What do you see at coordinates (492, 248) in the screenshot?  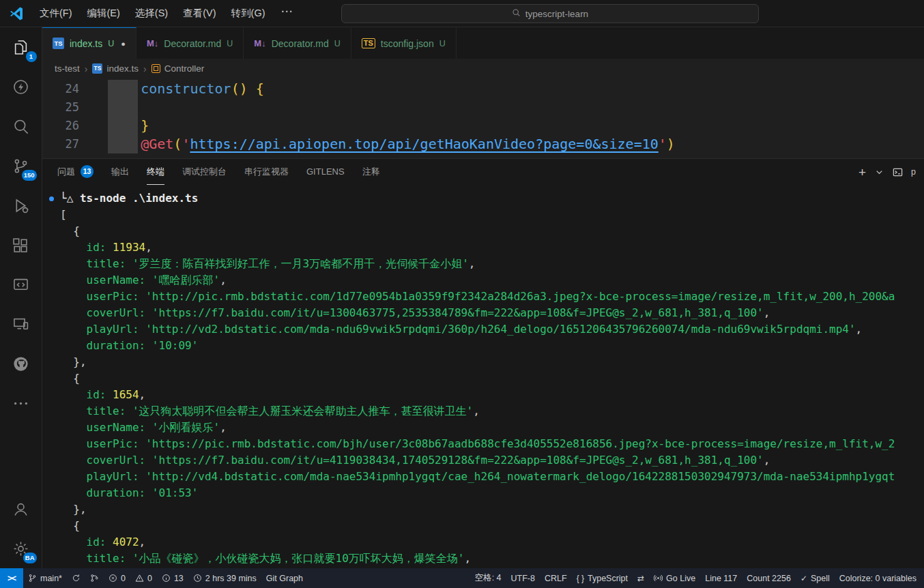 I see `terminal-line: id: 11934,` at bounding box center [492, 248].